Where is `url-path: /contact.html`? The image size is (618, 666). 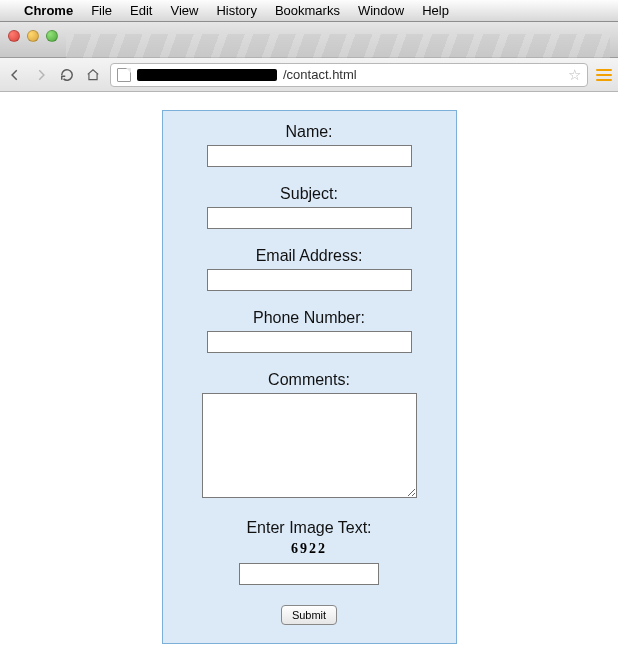 url-path: /contact.html is located at coordinates (422, 74).